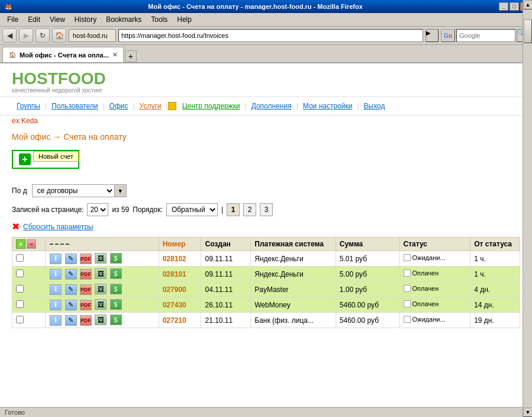 The image size is (532, 417). What do you see at coordinates (131, 56) in the screenshot?
I see `new-tab-button: +` at bounding box center [131, 56].